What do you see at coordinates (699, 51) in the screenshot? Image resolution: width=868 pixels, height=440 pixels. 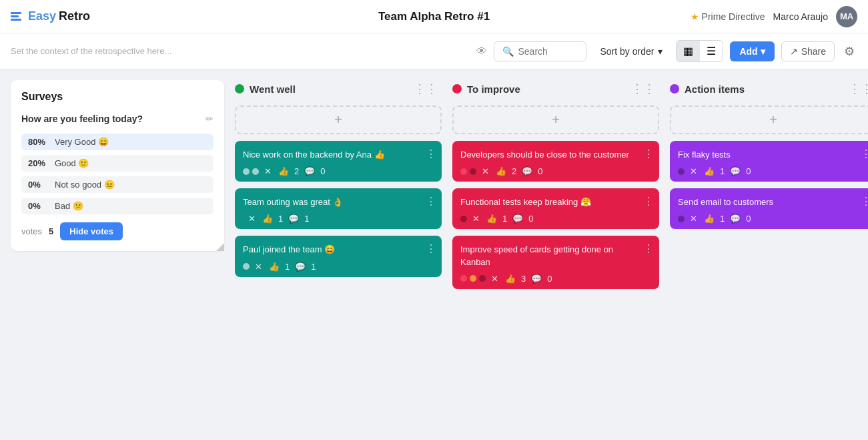 I see `view-toggle: ▦ ☰` at bounding box center [699, 51].